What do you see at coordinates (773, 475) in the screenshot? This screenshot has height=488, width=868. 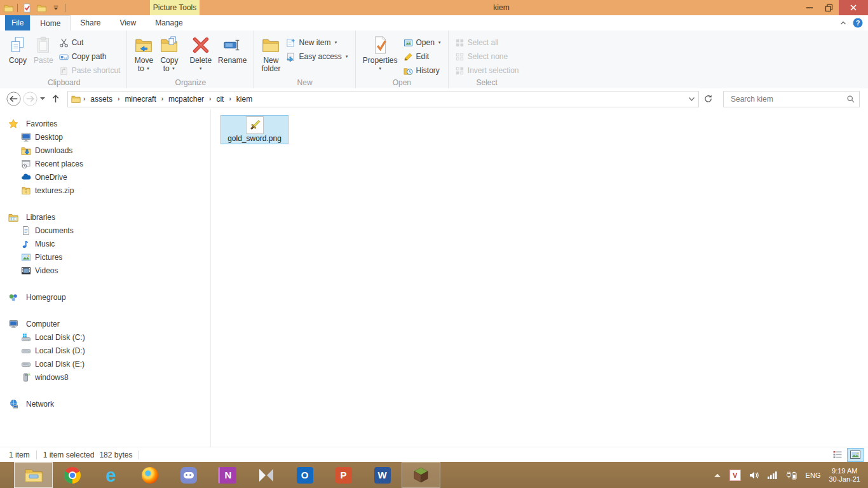 I see `network-signal-icon` at bounding box center [773, 475].